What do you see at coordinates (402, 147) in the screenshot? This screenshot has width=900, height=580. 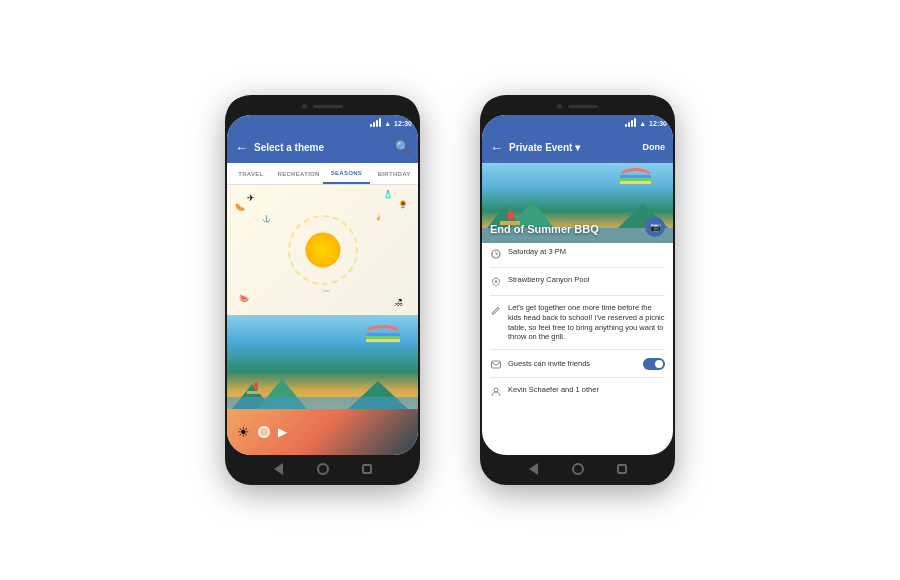 I see `search-icon: 🔍` at bounding box center [402, 147].